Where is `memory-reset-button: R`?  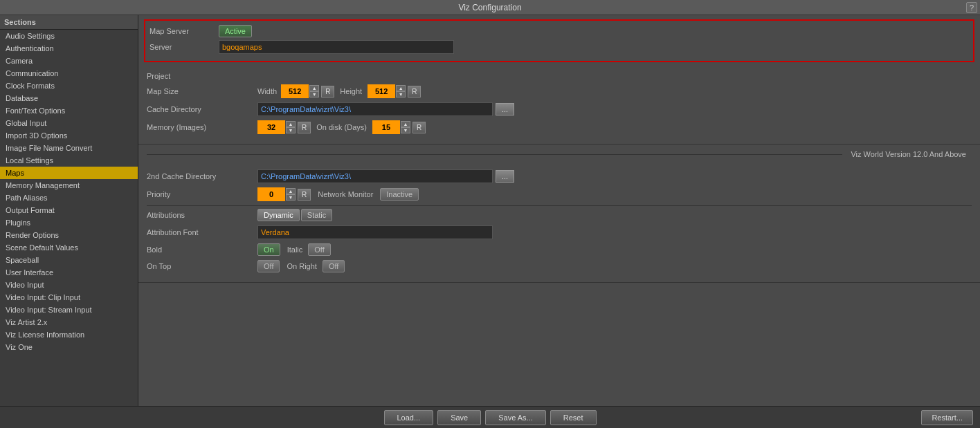 memory-reset-button: R is located at coordinates (305, 127).